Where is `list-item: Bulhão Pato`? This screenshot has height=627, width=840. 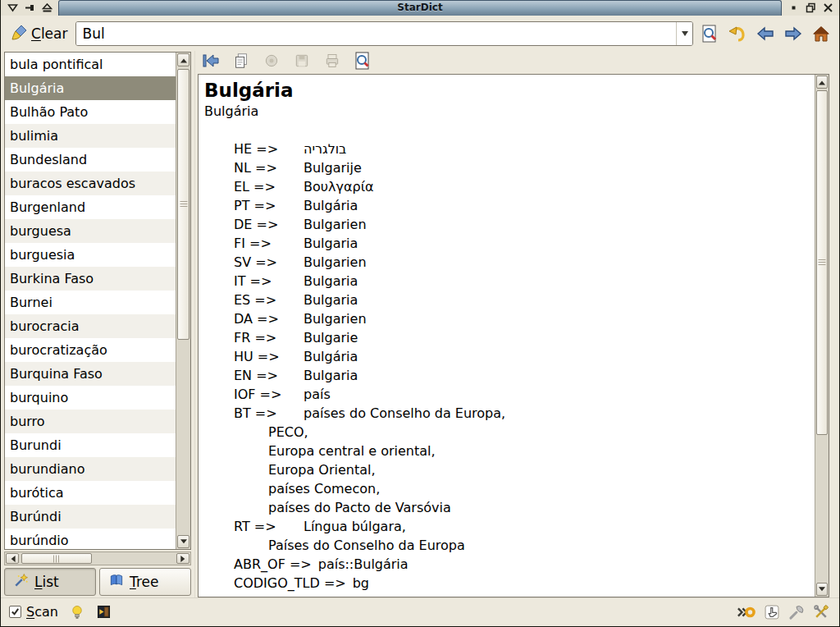 list-item: Bulhão Pato is located at coordinates (90, 112).